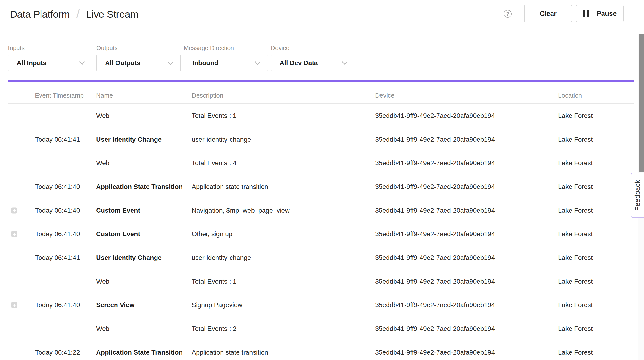  What do you see at coordinates (107, 48) in the screenshot?
I see `filter-label-outputs: Outputs` at bounding box center [107, 48].